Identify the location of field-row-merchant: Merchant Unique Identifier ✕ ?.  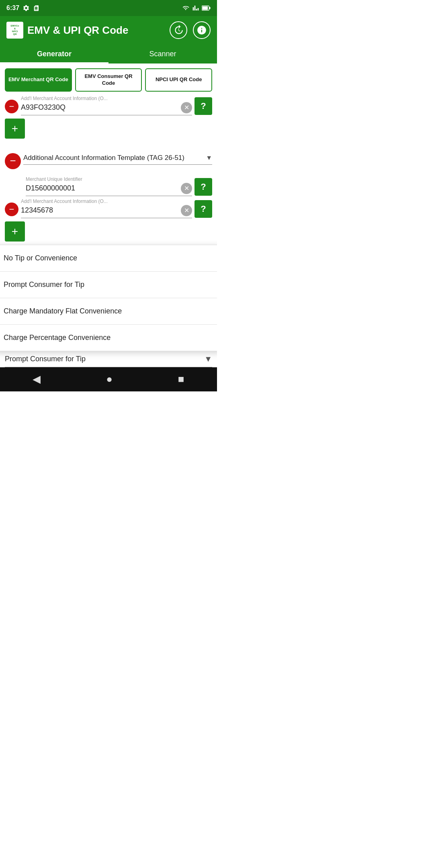
(108, 186).